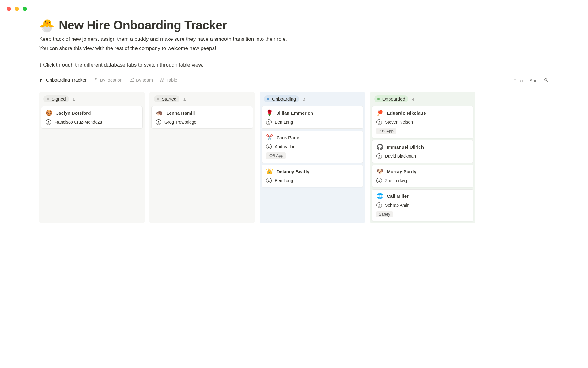  What do you see at coordinates (63, 80) in the screenshot?
I see `tab-onboarding-tracker: Onboarding Tracker` at bounding box center [63, 80].